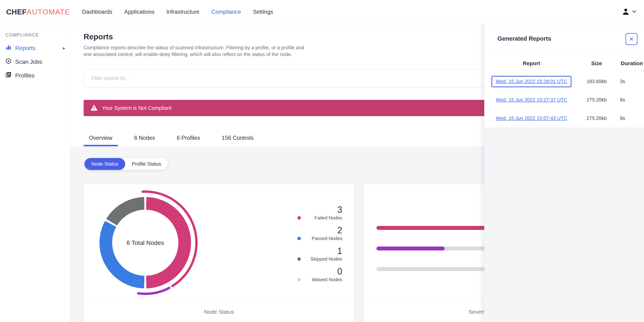 This screenshot has height=322, width=644. What do you see at coordinates (566, 81) in the screenshot?
I see `table-row: Wed, 15 Jun 2022 15:28:01 UTC 183.60kb 3…` at bounding box center [566, 81].